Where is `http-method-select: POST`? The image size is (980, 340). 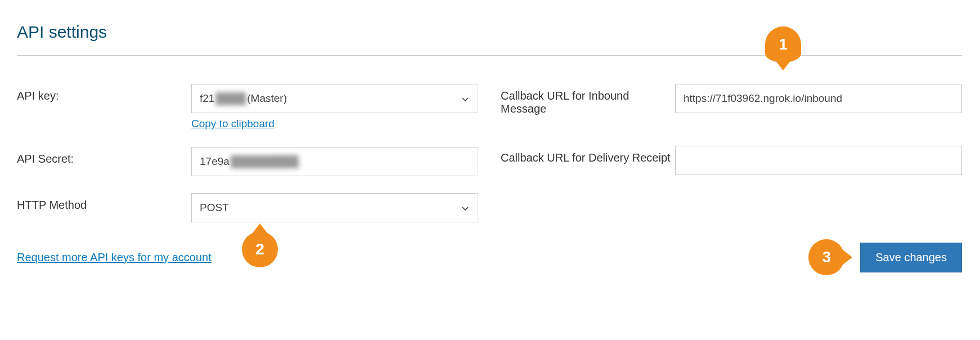
http-method-select: POST is located at coordinates (335, 208).